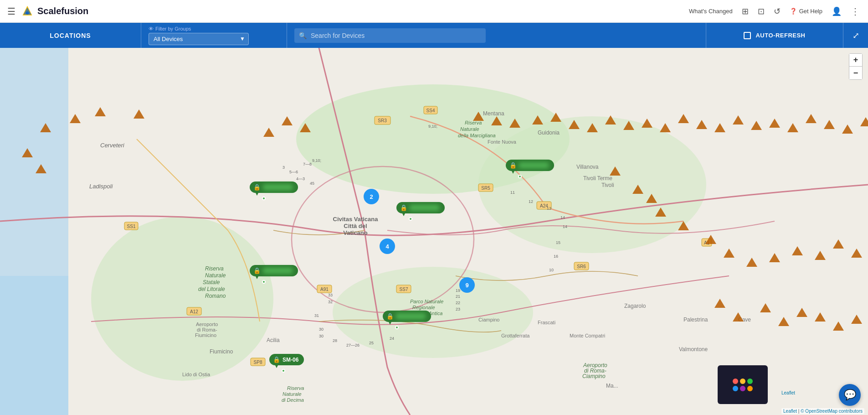  Describe the element at coordinates (421, 208) in the screenshot. I see `device-marker-2: 🔒` at that location.